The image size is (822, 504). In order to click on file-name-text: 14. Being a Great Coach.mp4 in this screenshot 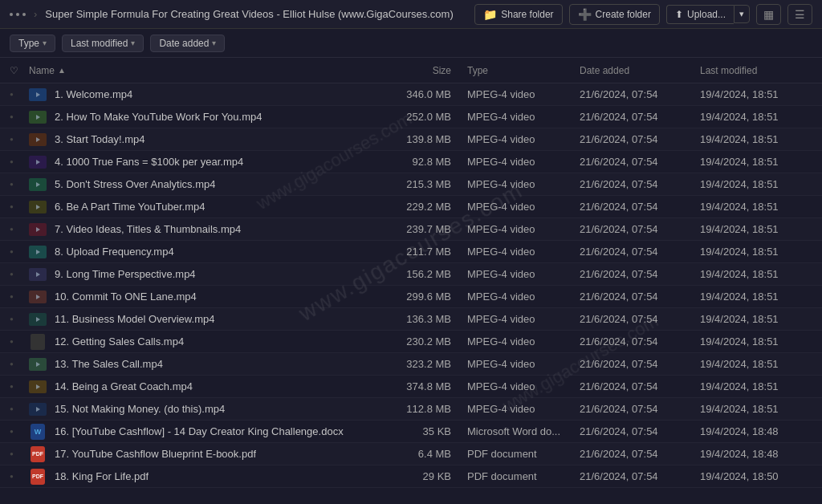, I will do `click(124, 387)`.